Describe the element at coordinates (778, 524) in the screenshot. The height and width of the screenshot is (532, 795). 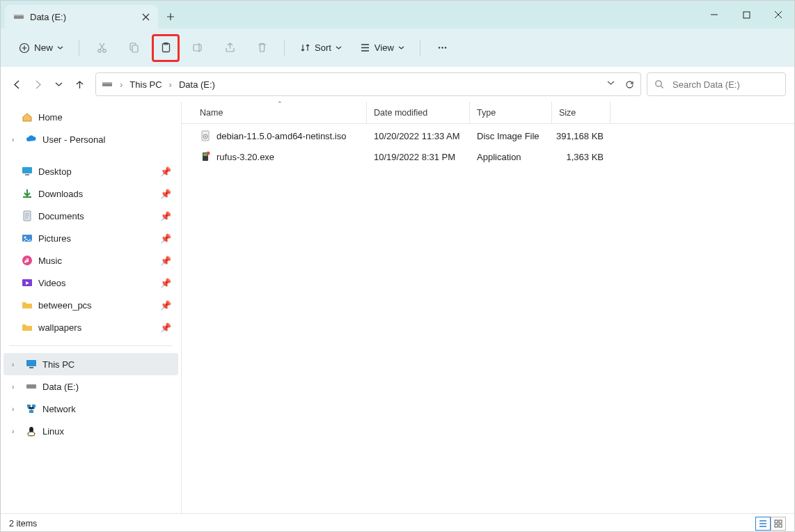
I see `icons-view-toggle` at that location.